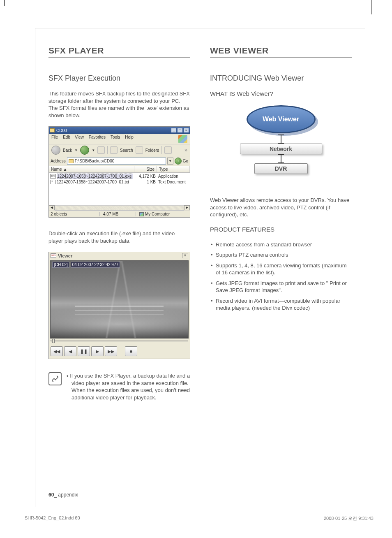 The image size is (392, 538). I want to click on header-type: Type, so click(173, 169).